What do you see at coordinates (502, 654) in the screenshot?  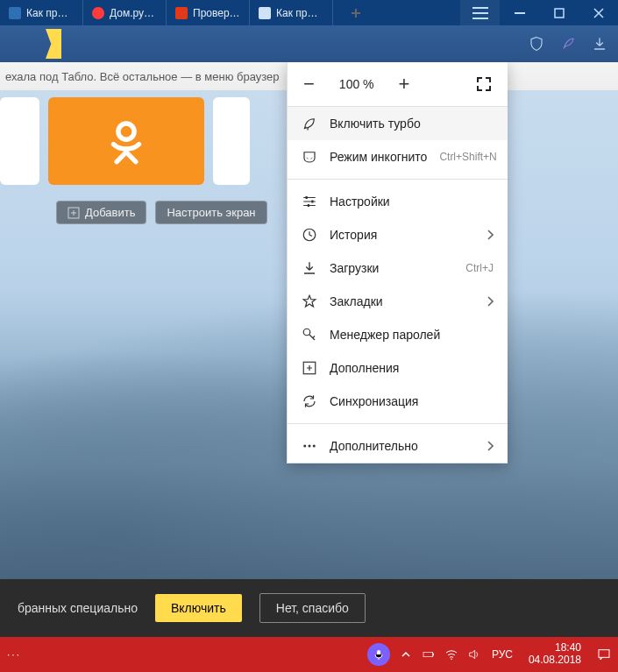 I see `input-language: РУС` at bounding box center [502, 654].